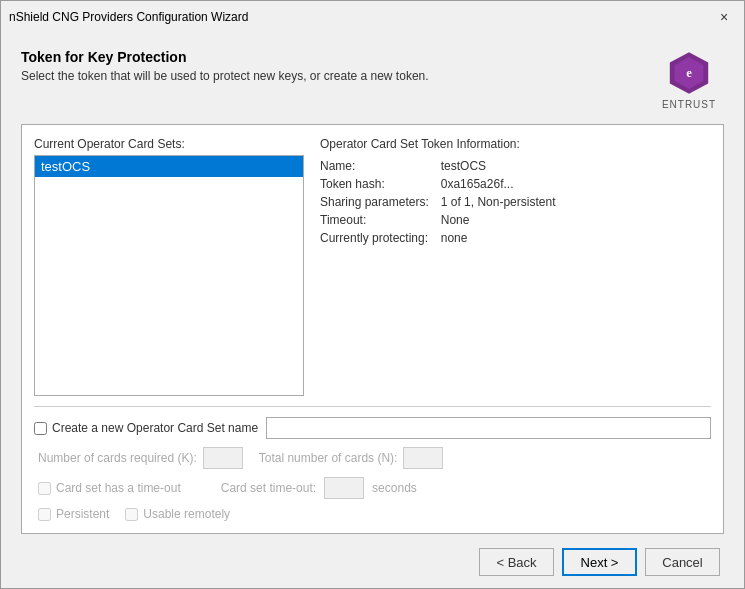 The height and width of the screenshot is (589, 745). What do you see at coordinates (488, 428) in the screenshot?
I see `ocs-name-input` at bounding box center [488, 428].